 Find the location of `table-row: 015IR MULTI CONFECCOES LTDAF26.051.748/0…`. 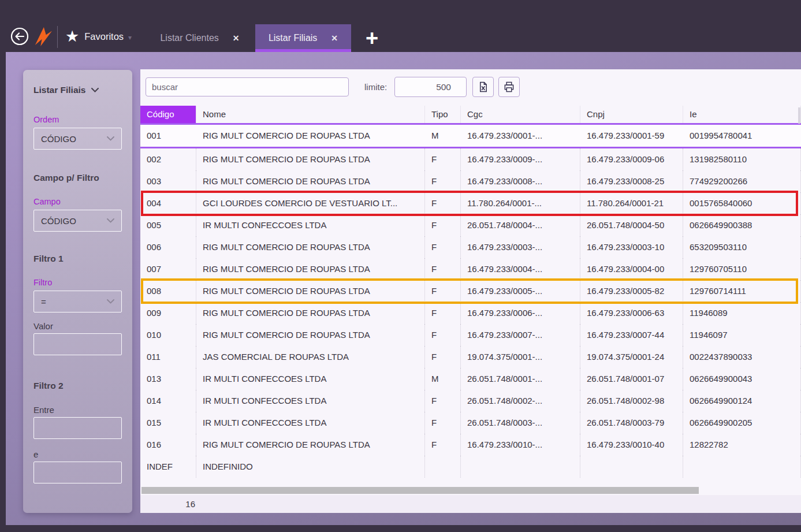

table-row: 015IR MULTI CONFECCOES LTDAF26.051.748/0… is located at coordinates (471, 423).